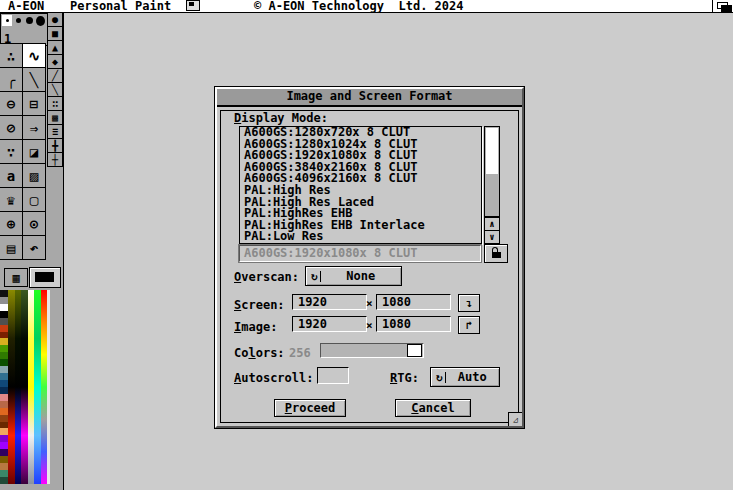 This screenshot has height=490, width=733. I want to click on ellipse-tool: ⊖, so click(12, 104).